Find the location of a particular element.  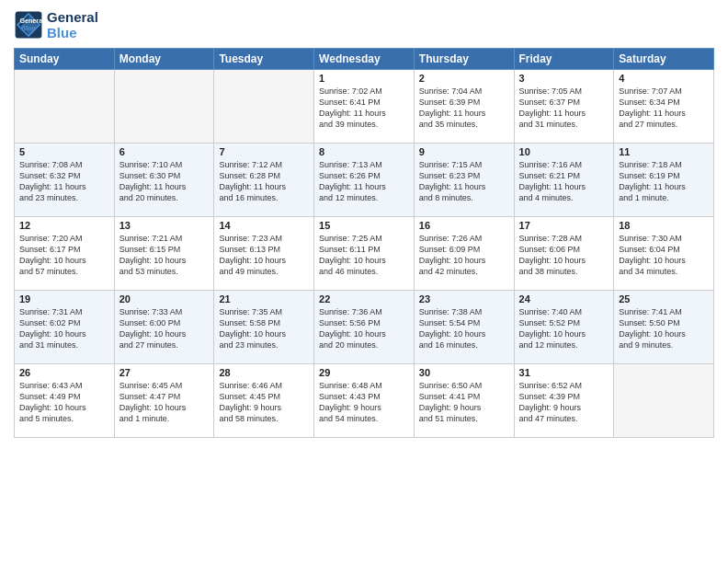

day-number: 24 is located at coordinates (564, 299).